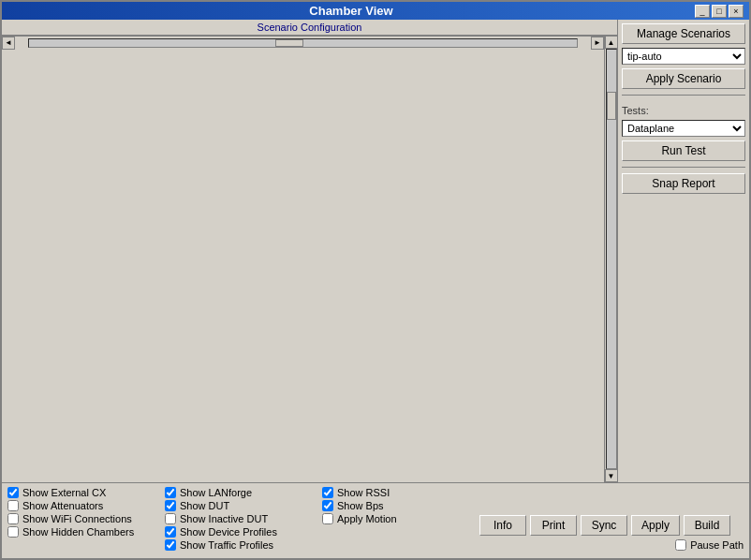 Image resolution: width=751 pixels, height=560 pixels. Describe the element at coordinates (707, 525) in the screenshot. I see `build-button: Build` at that location.